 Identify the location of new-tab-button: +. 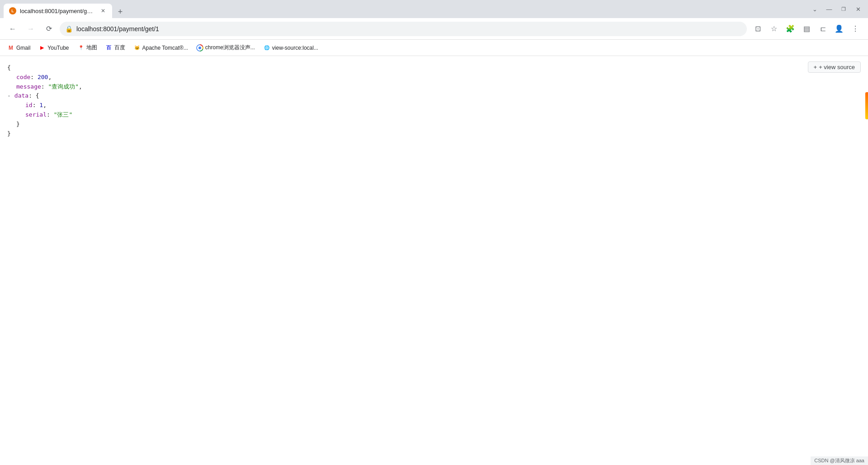
(120, 12).